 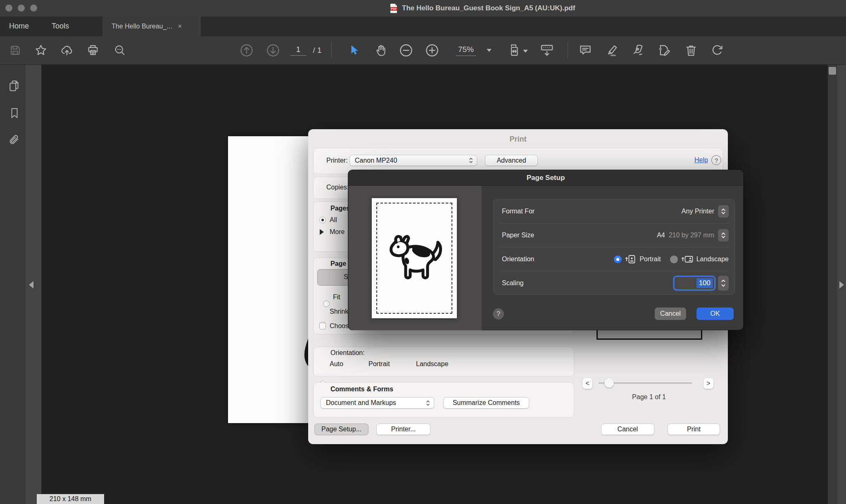 What do you see at coordinates (413, 160) in the screenshot?
I see `printer-select: Canon MP240` at bounding box center [413, 160].